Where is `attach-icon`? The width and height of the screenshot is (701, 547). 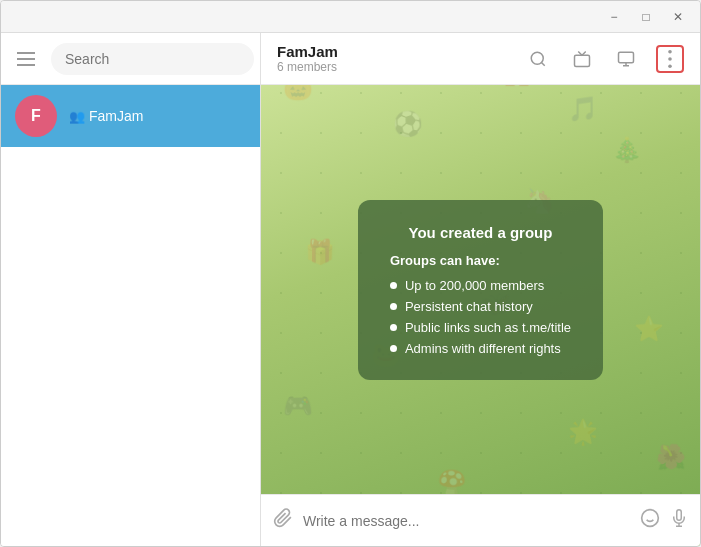 attach-icon is located at coordinates (283, 518).